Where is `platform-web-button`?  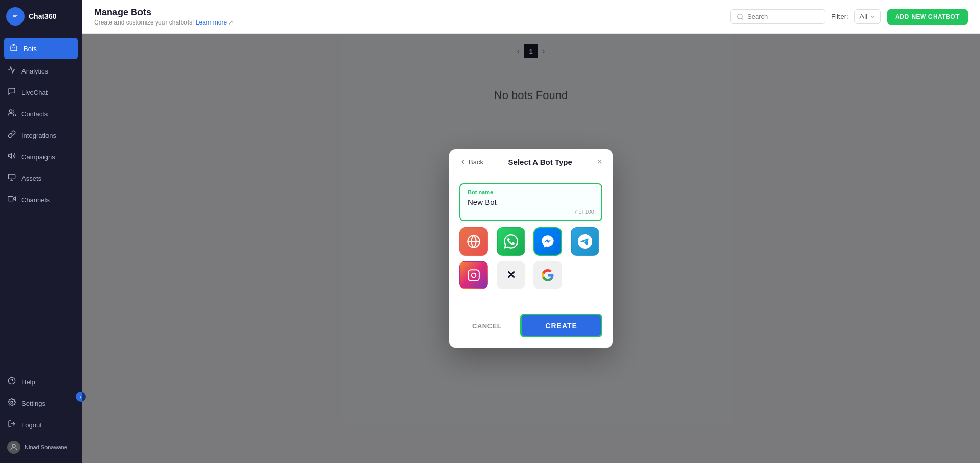
platform-web-button is located at coordinates (474, 241).